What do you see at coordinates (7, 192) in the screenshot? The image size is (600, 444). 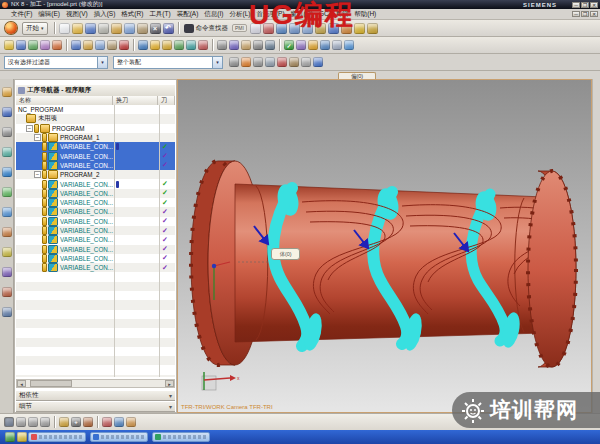 I see `internet-explorer-icon` at bounding box center [7, 192].